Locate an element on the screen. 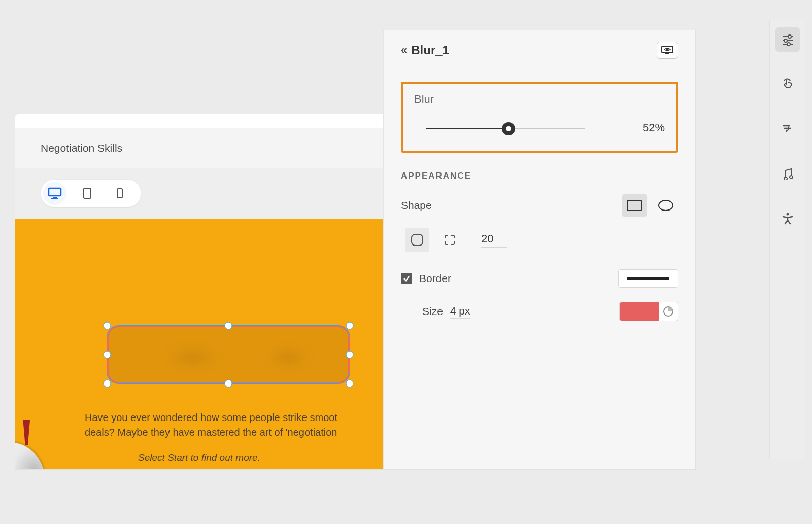 Image resolution: width=812 pixels, height=524 pixels. shape-options is located at coordinates (650, 205).